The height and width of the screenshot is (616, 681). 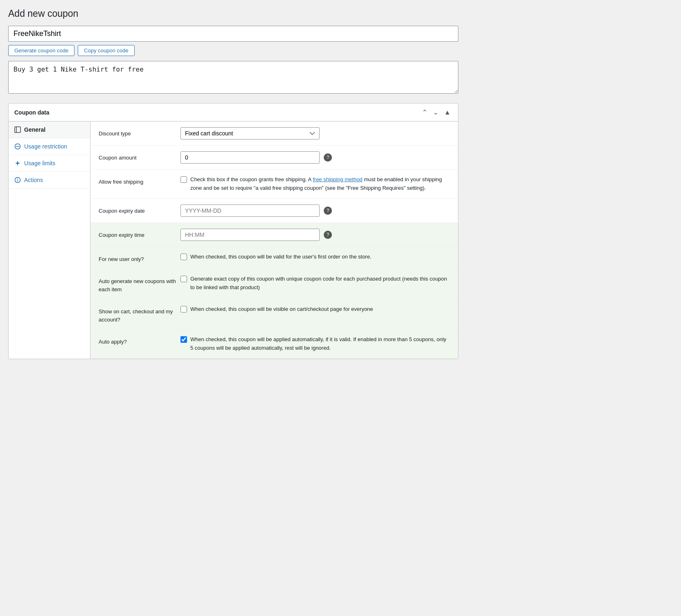 I want to click on coupon-data-sidebar: General Usage restriction, so click(x=50, y=240).